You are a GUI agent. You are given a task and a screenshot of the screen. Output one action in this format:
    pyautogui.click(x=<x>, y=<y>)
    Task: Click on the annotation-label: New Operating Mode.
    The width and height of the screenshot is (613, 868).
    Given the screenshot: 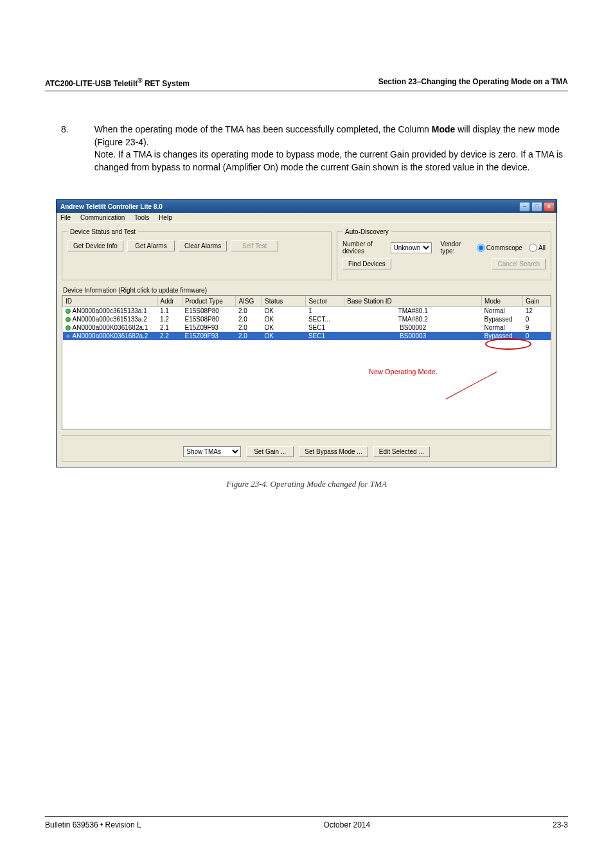 What is the action you would take?
    pyautogui.click(x=404, y=372)
    